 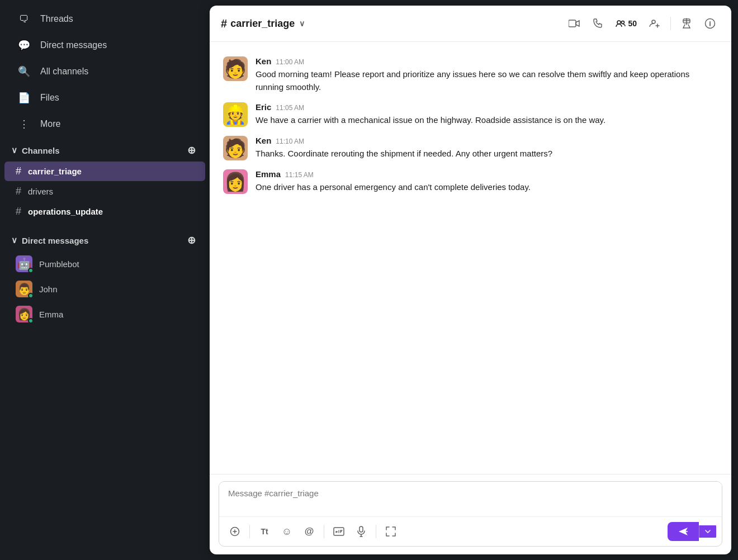 What do you see at coordinates (391, 531) in the screenshot?
I see `expand-icon` at bounding box center [391, 531].